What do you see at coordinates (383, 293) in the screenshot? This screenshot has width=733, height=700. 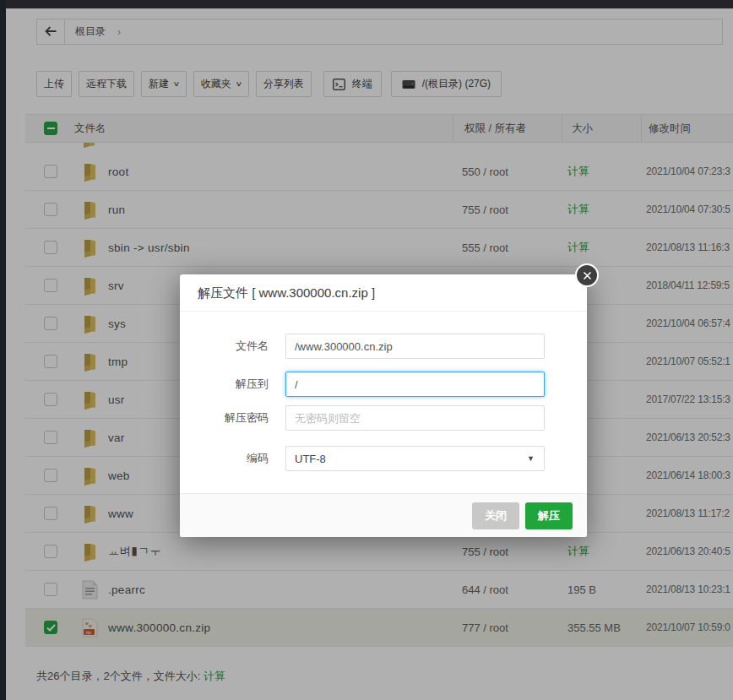 I see `dialog-title: 解压文件 [ www.300000.cn.zip ]` at bounding box center [383, 293].